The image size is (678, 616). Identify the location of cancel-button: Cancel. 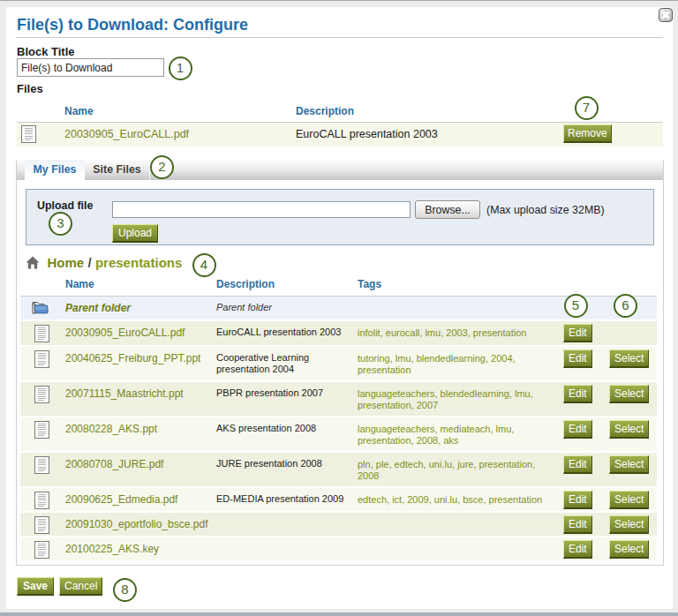
(81, 586).